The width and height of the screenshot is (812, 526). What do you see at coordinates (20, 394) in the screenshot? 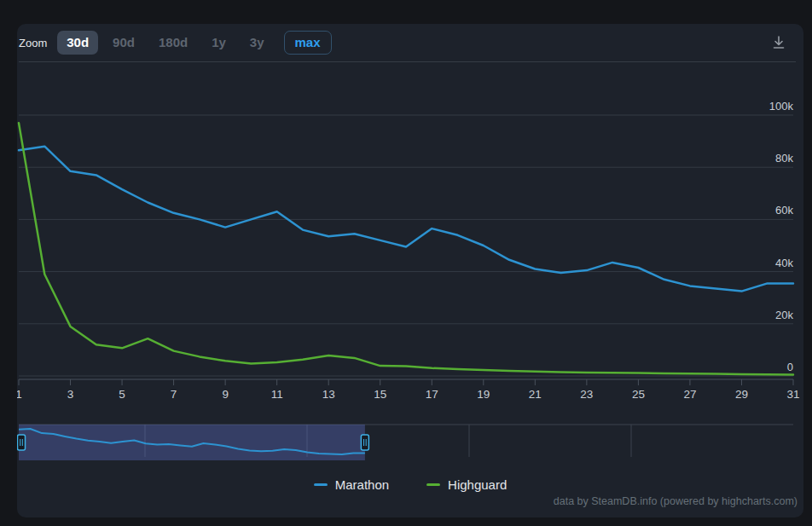
I see `x-axis-label: 1` at bounding box center [20, 394].